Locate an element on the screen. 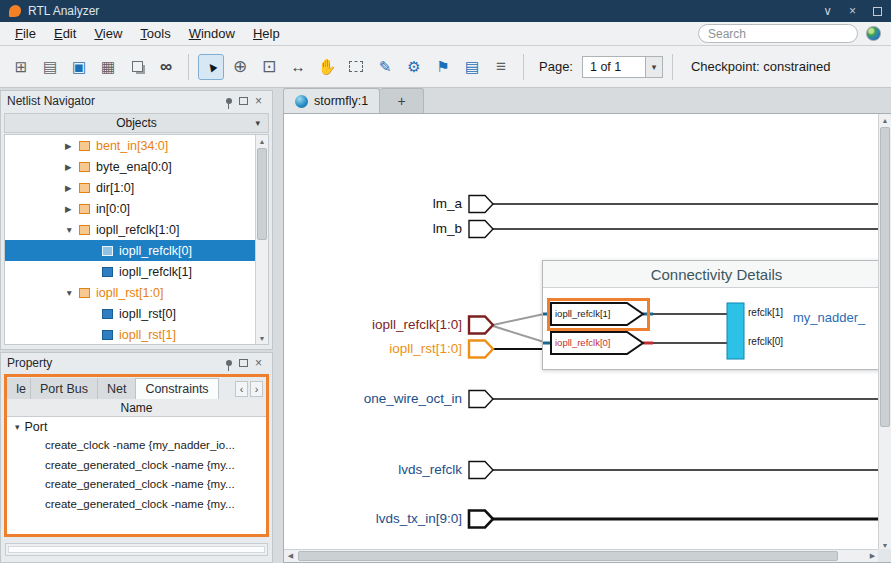  tree-item-in: ▶ in[0:0] is located at coordinates (136, 208).